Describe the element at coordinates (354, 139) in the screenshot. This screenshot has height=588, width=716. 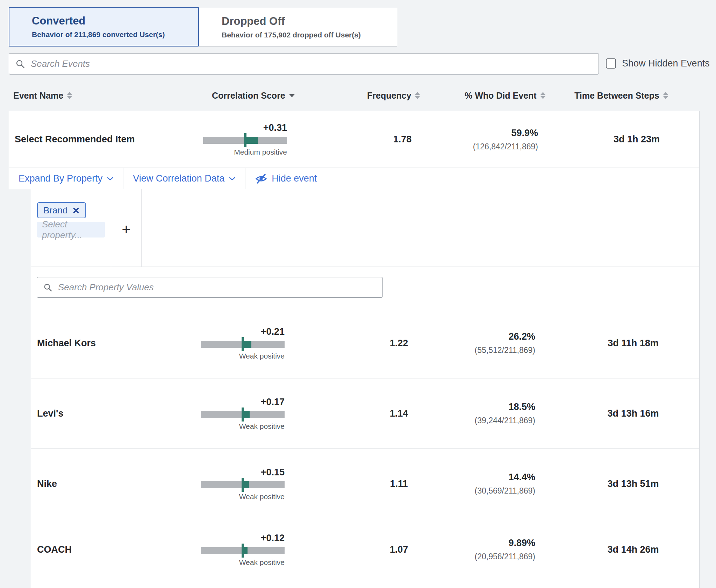
I see `event-row: Select Recommended Item +0.31 Medium pos…` at that location.